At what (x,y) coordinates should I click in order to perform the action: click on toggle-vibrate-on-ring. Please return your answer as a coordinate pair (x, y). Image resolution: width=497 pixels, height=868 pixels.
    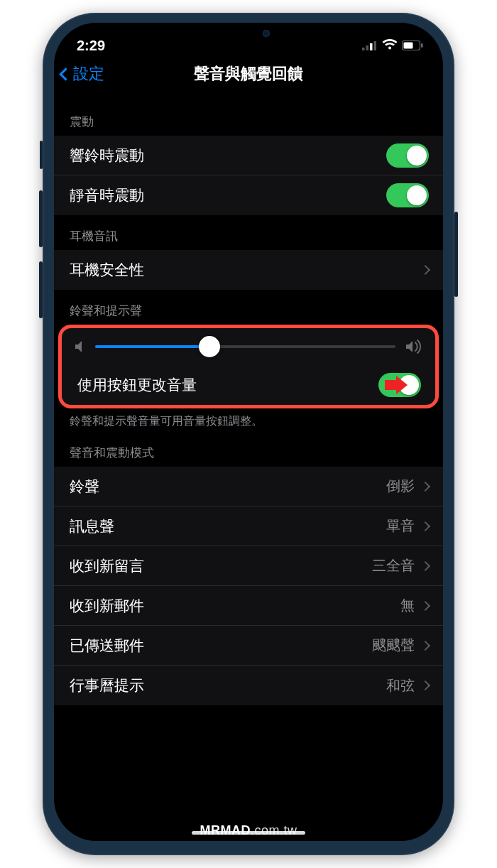
    Looking at the image, I should click on (408, 156).